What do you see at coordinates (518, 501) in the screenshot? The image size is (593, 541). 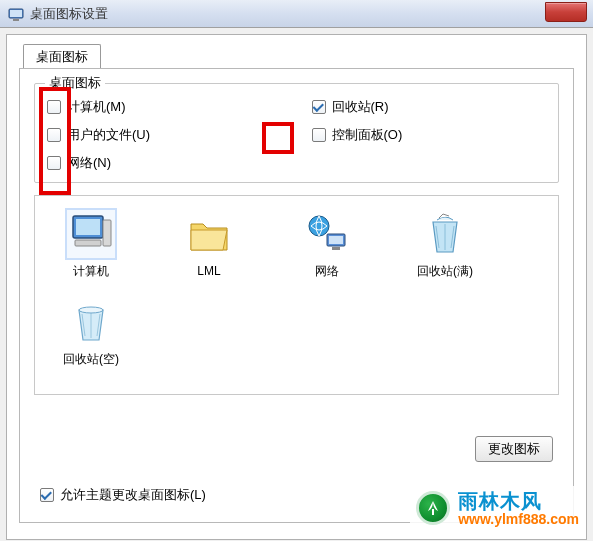 I see `watermark-cn: 雨林木风` at bounding box center [518, 501].